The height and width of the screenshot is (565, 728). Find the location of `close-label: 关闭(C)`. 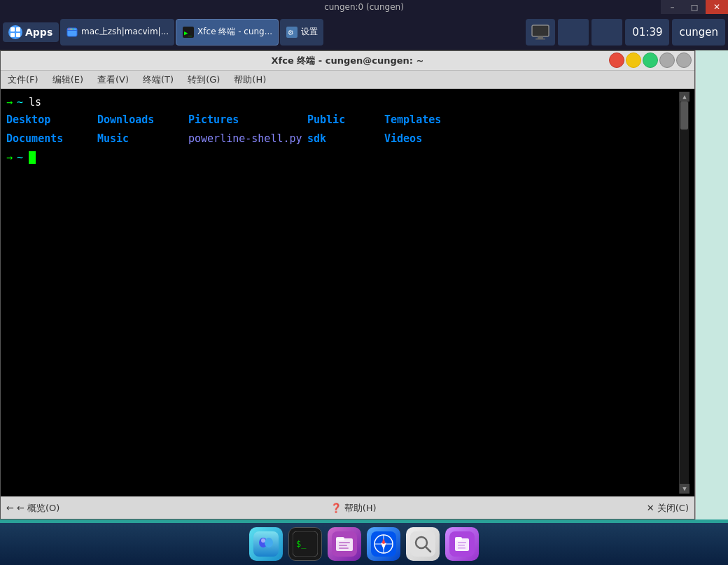

close-label: 关闭(C) is located at coordinates (673, 508).